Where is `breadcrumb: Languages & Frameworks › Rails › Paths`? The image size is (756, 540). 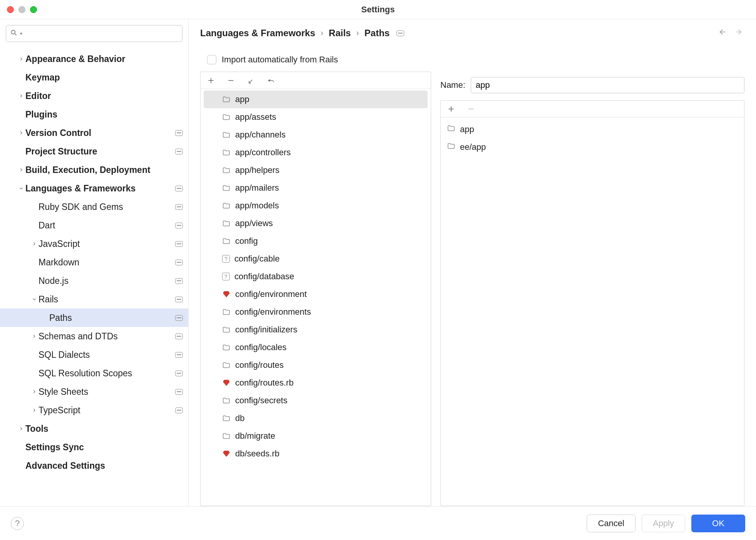
breadcrumb: Languages & Frameworks › Rails › Paths is located at coordinates (472, 33).